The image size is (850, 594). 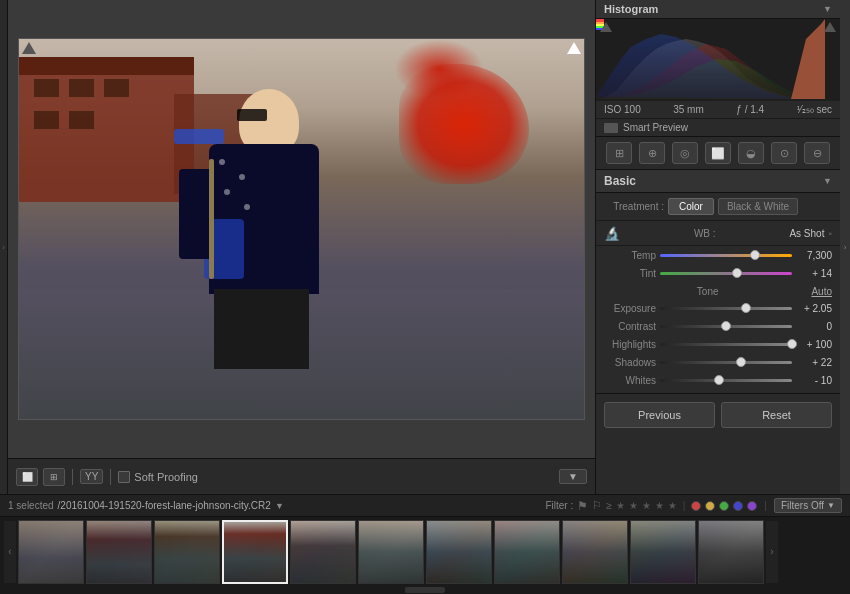 What do you see at coordinates (718, 380) in the screenshot?
I see `whites-slider-row: Whites - 10` at bounding box center [718, 380].